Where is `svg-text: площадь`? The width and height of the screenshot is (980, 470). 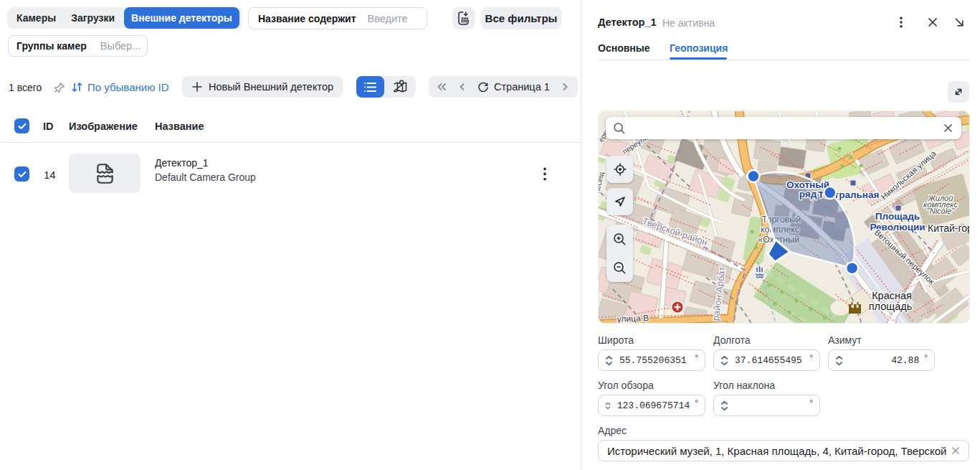 svg-text: площадь is located at coordinates (890, 306).